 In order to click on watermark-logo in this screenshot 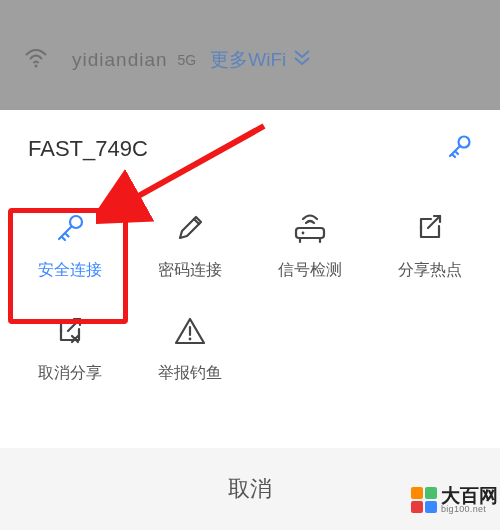, I will do `click(424, 500)`.